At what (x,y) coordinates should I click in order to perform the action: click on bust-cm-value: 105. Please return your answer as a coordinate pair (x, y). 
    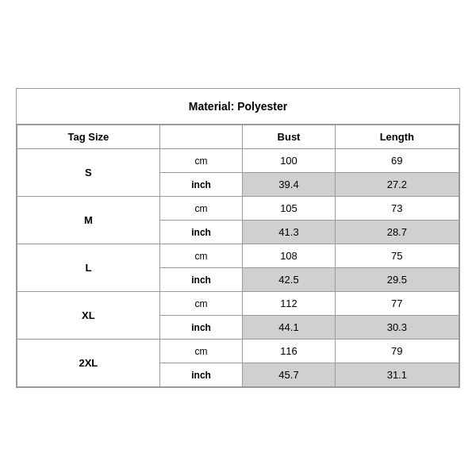
    Looking at the image, I should click on (289, 209).